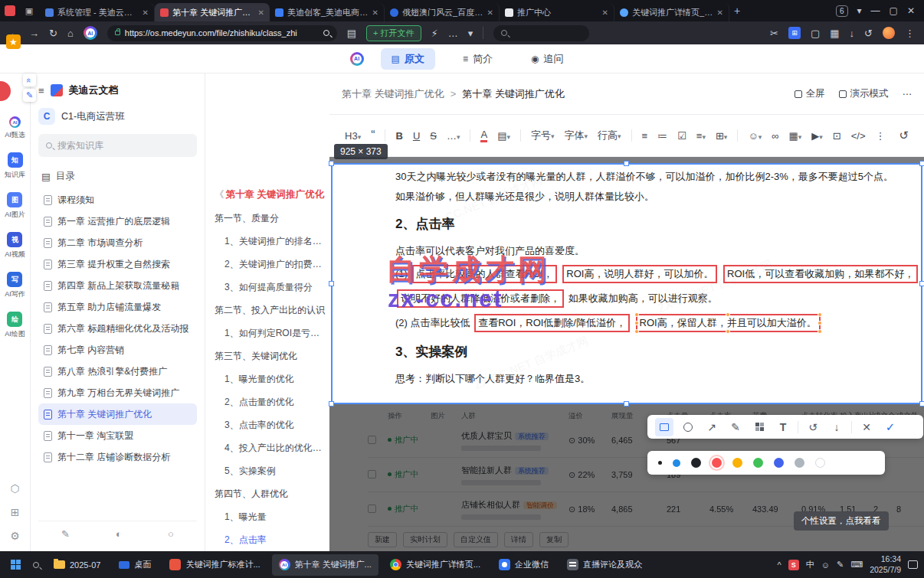 This screenshot has height=578, width=924. What do you see at coordinates (780, 565) in the screenshot?
I see `tray-expand-icon: ^` at bounding box center [780, 565].